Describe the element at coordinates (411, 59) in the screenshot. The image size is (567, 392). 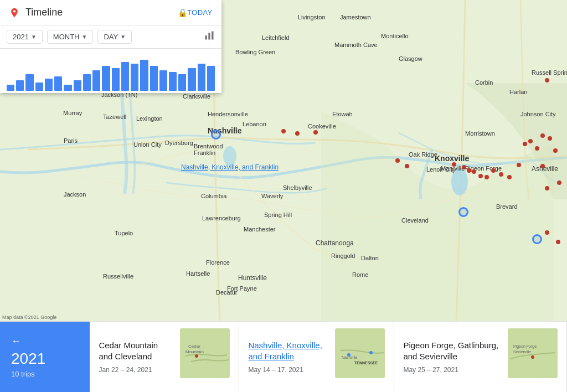
I see `corbin-label: Glasgow` at that location.